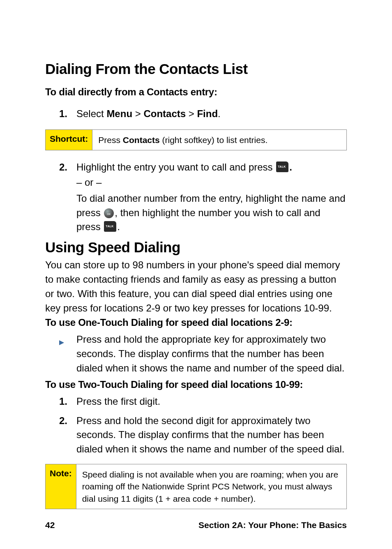  Describe the element at coordinates (212, 197) in the screenshot. I see `step-body: Highlight the entry you want to call and…` at that location.